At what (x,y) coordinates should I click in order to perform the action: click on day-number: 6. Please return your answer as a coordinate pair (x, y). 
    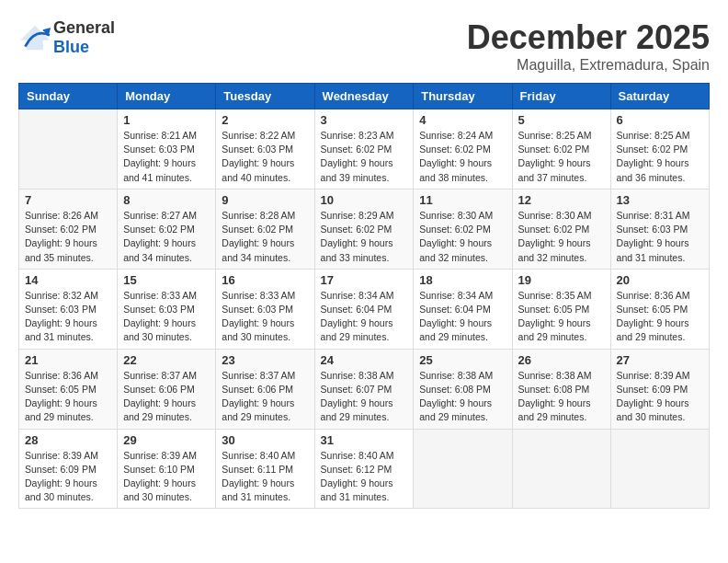
    Looking at the image, I should click on (660, 120).